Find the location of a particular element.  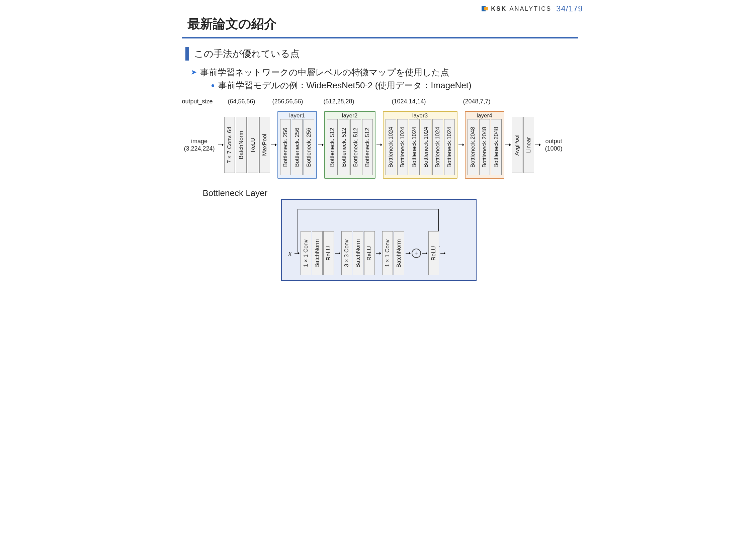

section-bar is located at coordinates (187, 54).